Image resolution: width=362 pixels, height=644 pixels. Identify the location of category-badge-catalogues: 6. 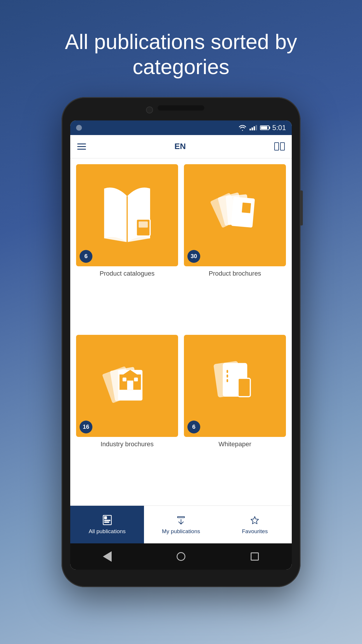
(86, 256).